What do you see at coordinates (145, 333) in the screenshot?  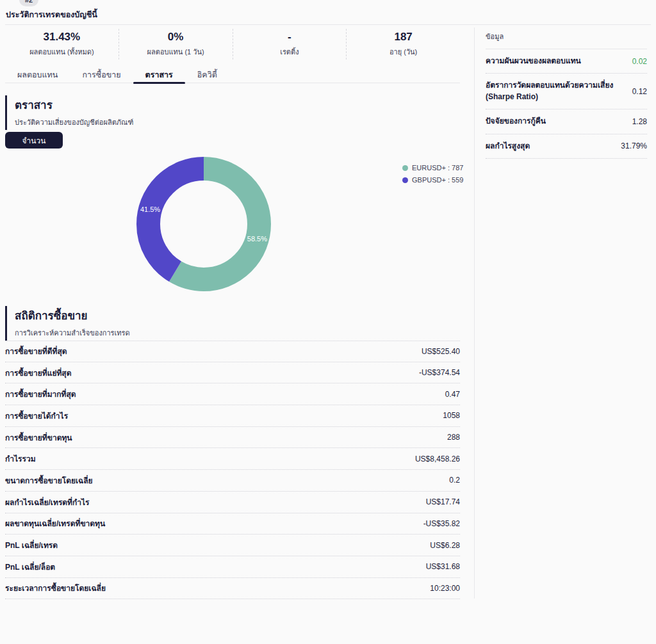 I see `trade-stats-section-subtitle: การวิเคราะห์ความสำเร็จของการเทรด` at bounding box center [145, 333].